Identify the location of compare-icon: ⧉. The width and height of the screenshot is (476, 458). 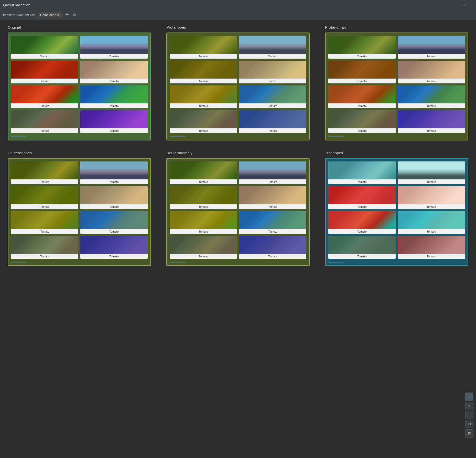
(75, 15).